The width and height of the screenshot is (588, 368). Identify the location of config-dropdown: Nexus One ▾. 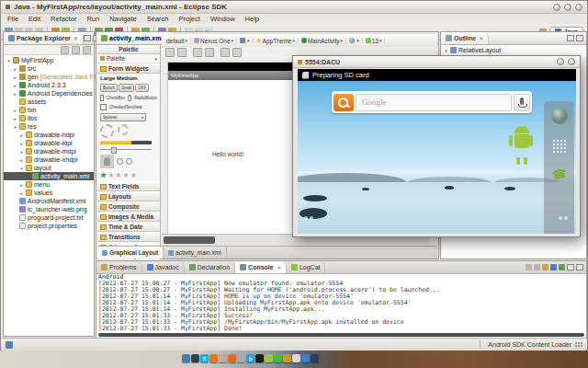
(214, 40).